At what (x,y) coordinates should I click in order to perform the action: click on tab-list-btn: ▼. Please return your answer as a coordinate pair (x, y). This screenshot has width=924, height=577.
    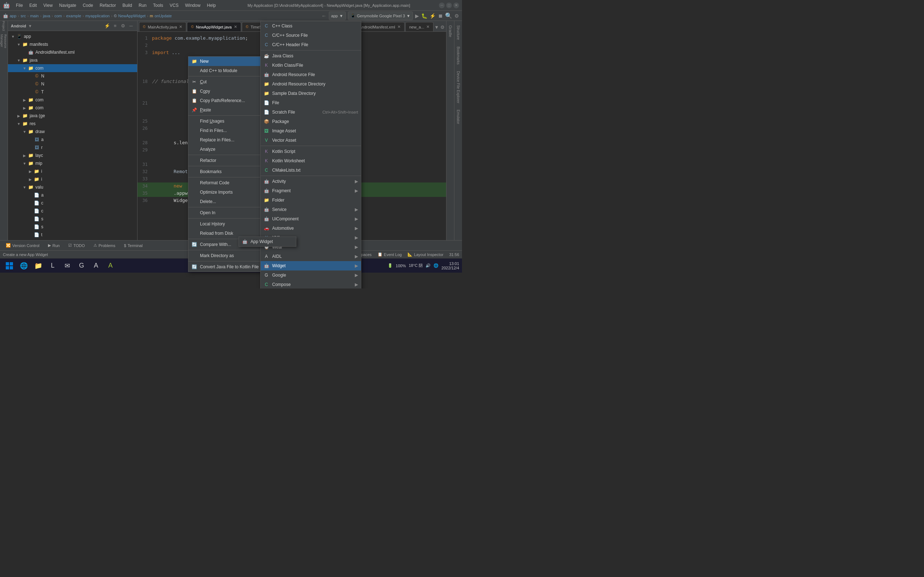
    Looking at the image, I should click on (437, 27).